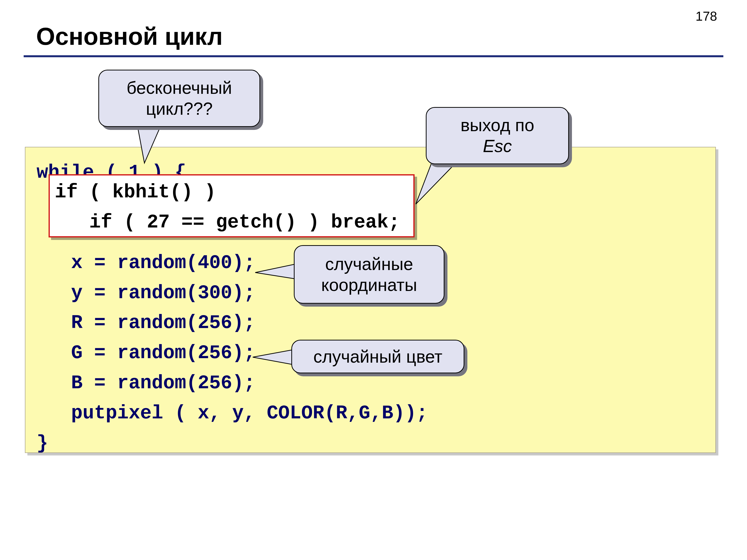  What do you see at coordinates (369, 274) in the screenshot?
I see `callout-random-coords: случайные координаты` at bounding box center [369, 274].